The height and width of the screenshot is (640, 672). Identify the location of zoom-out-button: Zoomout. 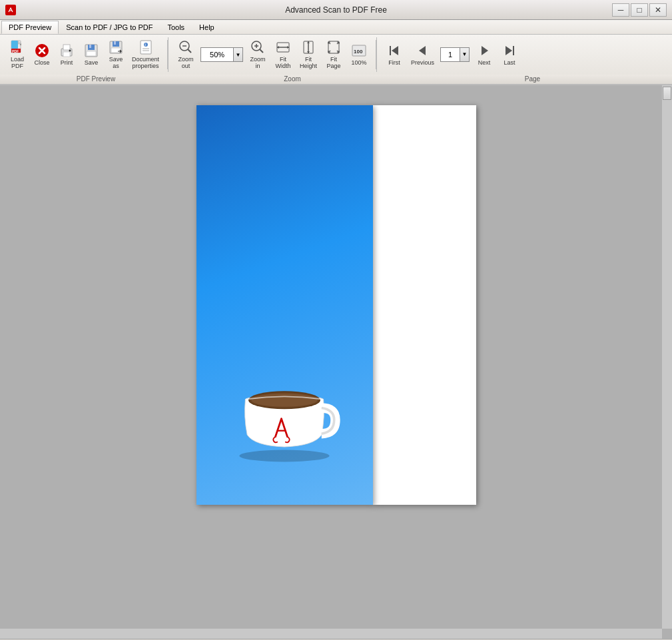
(186, 55).